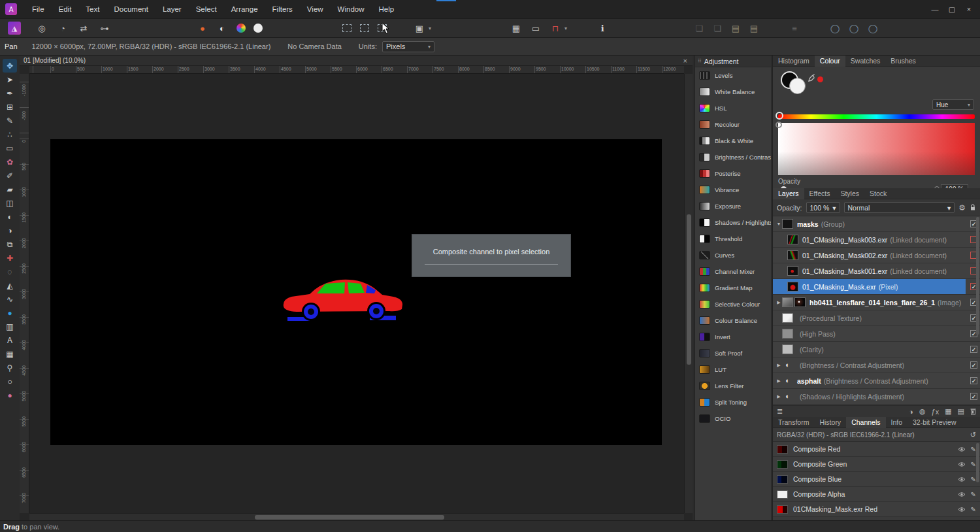 This screenshot has width=980, height=532. What do you see at coordinates (430, 28) in the screenshot?
I see `snapping-caret-icon: ▾` at bounding box center [430, 28].